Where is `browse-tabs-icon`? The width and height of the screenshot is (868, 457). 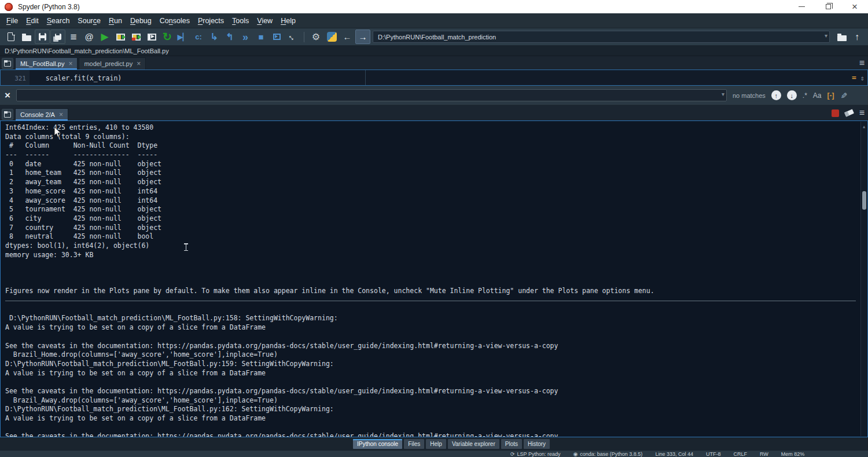
browse-tabs-icon is located at coordinates (8, 115).